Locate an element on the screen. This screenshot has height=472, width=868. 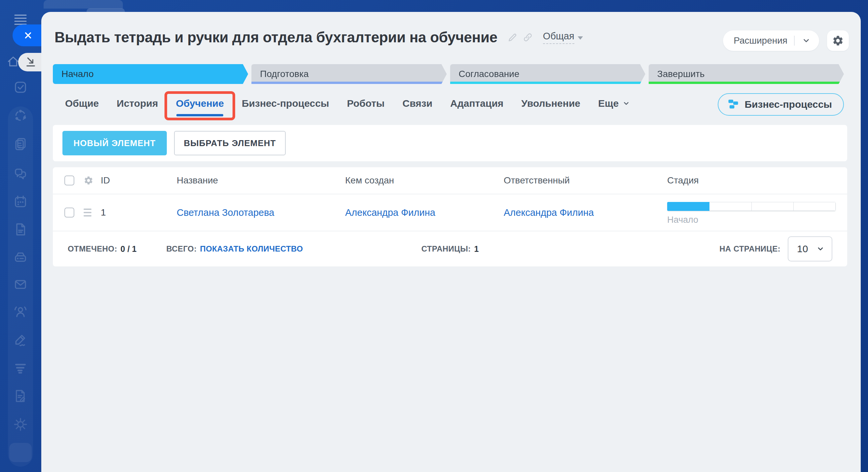
tab-obuchenie: Обучение is located at coordinates (200, 104).